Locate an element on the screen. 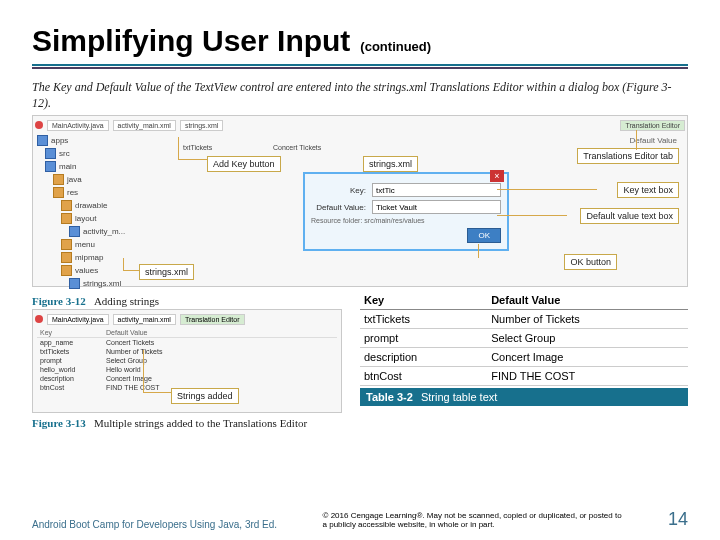 The image size is (720, 540). callout-ok: OK button is located at coordinates (590, 262).